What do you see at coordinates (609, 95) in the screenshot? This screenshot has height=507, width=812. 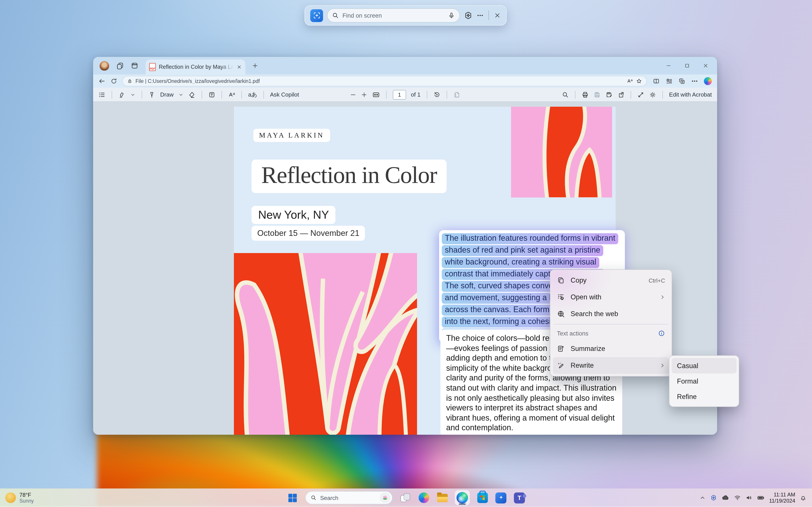 I see `save-as-icon` at bounding box center [609, 95].